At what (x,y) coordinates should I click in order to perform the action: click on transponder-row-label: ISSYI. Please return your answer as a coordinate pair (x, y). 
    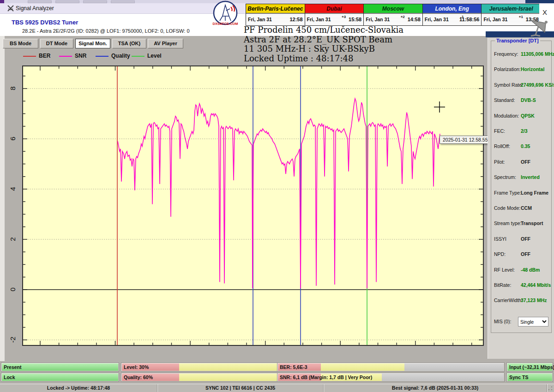
    Looking at the image, I should click on (500, 239).